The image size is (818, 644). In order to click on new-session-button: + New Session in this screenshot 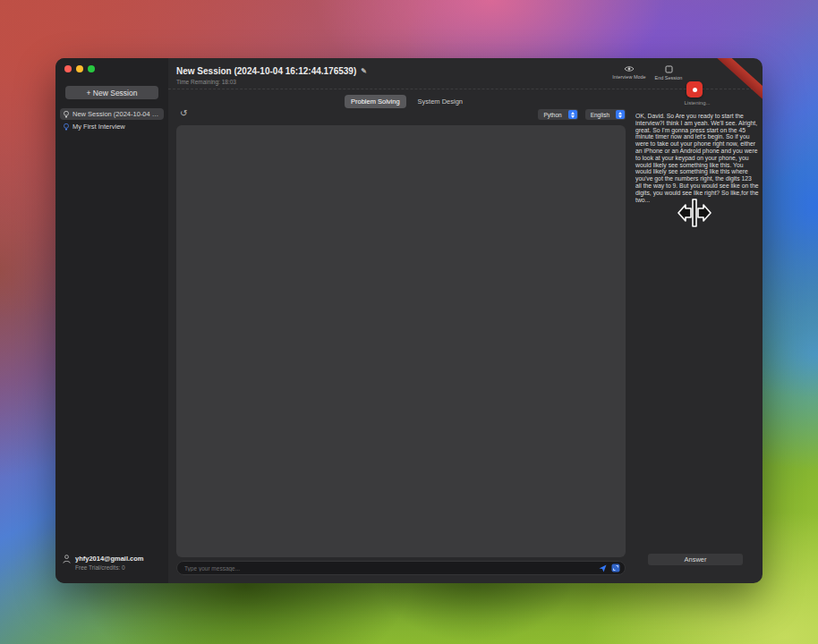, I will do `click(112, 93)`.